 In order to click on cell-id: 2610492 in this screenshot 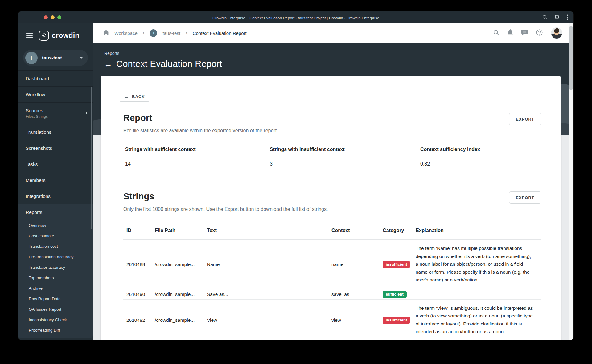, I will do `click(138, 320)`.